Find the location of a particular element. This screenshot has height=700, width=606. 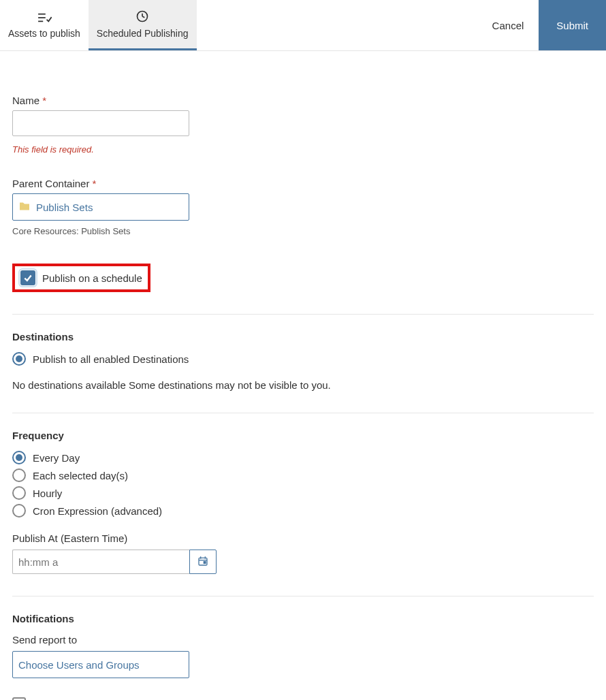

checkbox-checked-icon is located at coordinates (28, 278).